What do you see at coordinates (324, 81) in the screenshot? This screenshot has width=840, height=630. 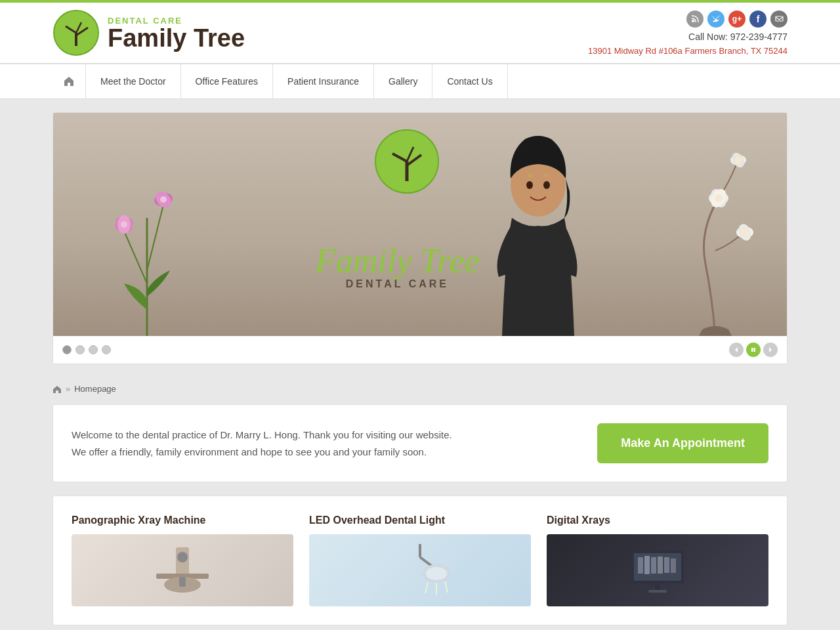 I see `nav-item-patient-insurance: Patient Insurance` at bounding box center [324, 81].